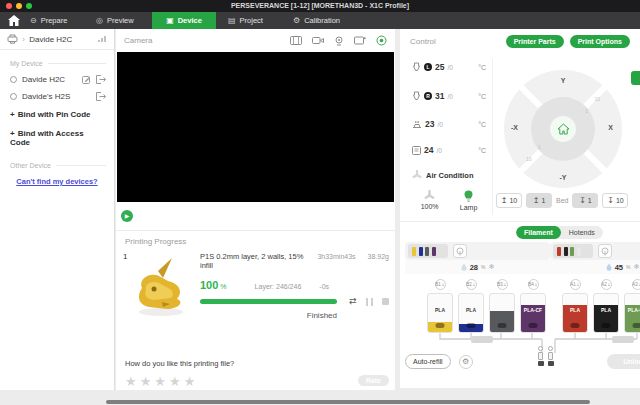 This screenshot has width=640, height=405. What do you see at coordinates (478, 313) in the screenshot?
I see `filament-slots: PLA PLA PLA-CF` at bounding box center [478, 313].